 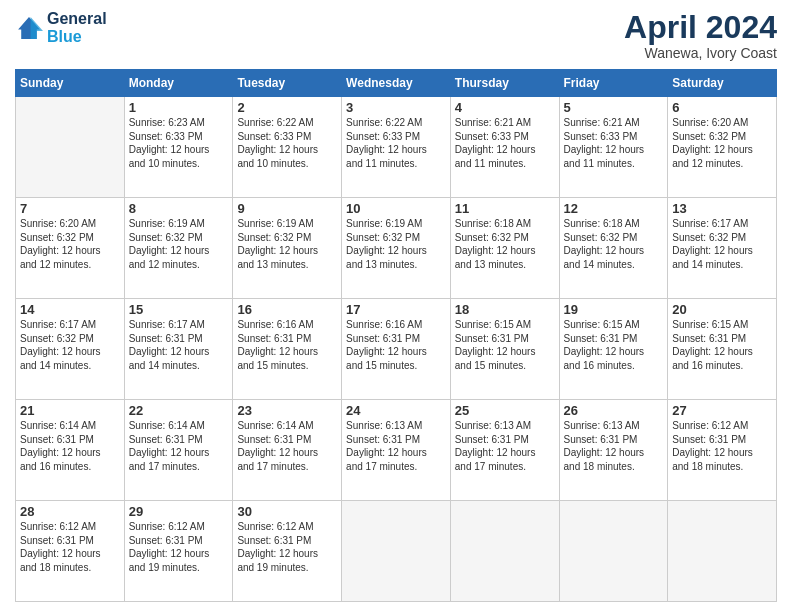 What do you see at coordinates (396, 84) in the screenshot?
I see `calendar-header-row: SundayMondayTuesdayWednesdayThursdayFrid…` at bounding box center [396, 84].